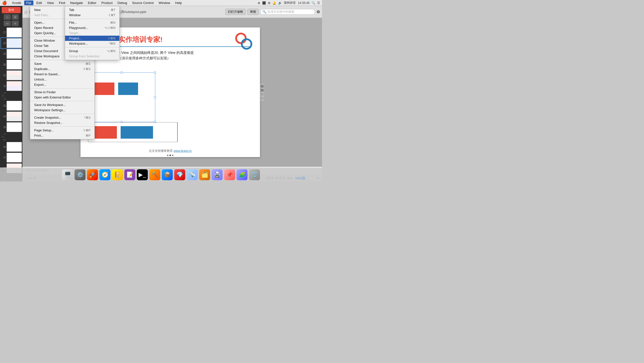 This screenshot has height=363, width=644. I want to click on list-item: ▼ 代...(3), so click(11, 137).